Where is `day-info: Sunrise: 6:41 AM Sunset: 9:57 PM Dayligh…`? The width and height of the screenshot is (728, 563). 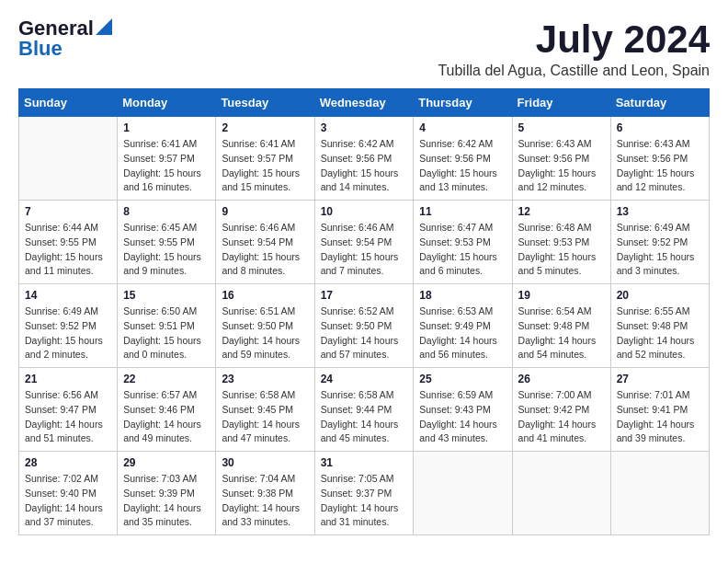
day-info: Sunrise: 6:41 AM Sunset: 9:57 PM Dayligh… is located at coordinates (265, 166).